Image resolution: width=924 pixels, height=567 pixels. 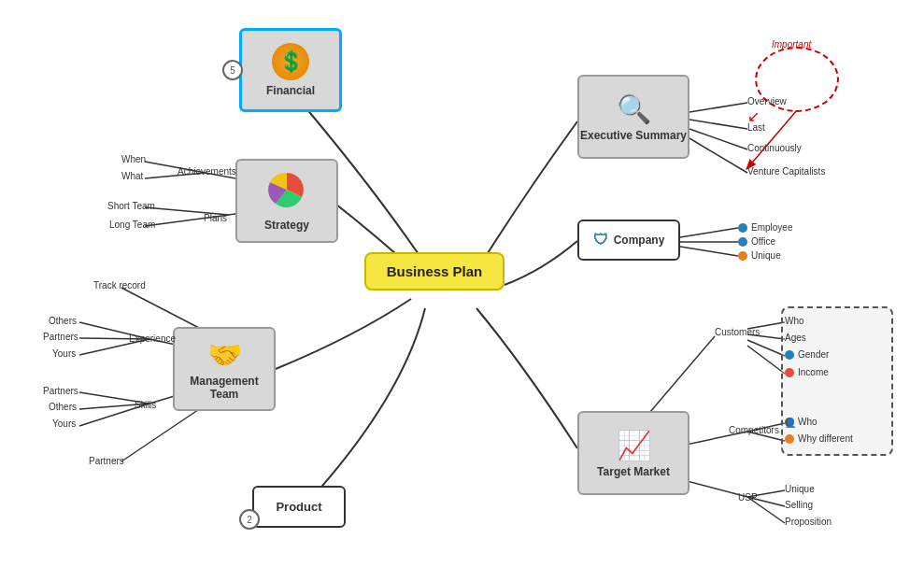 I want to click on company-employee: Employee, so click(x=765, y=228).